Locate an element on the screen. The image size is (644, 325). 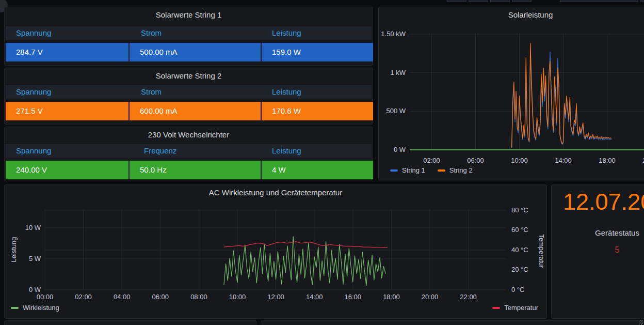
cell-spannung: 240.00 V is located at coordinates (67, 170).